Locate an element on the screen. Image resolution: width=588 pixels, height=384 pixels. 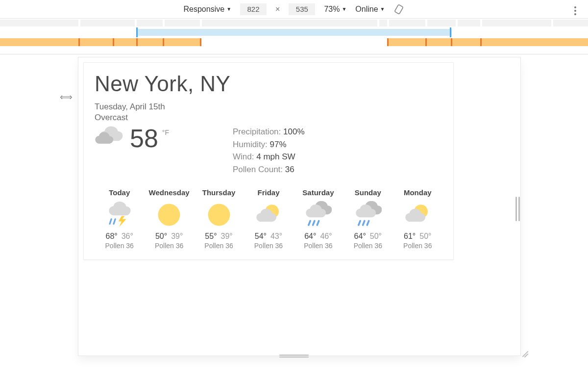
wind-value: 4 mph SW is located at coordinates (275, 157).